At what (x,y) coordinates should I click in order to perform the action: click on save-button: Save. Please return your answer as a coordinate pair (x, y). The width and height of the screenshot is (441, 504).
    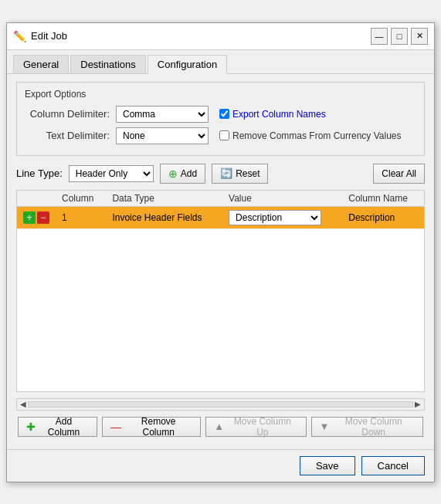
    Looking at the image, I should click on (327, 466).